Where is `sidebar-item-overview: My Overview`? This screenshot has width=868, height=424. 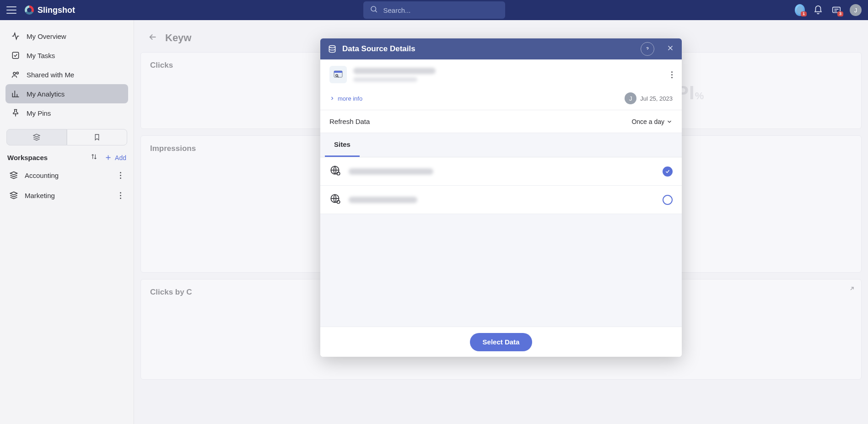 sidebar-item-overview: My Overview is located at coordinates (67, 36).